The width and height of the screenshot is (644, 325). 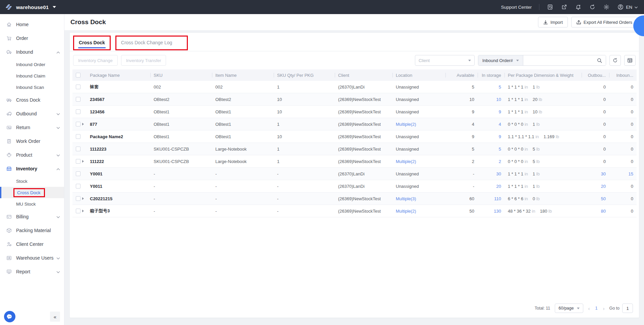 I want to click on chat-support-fab, so click(x=10, y=317).